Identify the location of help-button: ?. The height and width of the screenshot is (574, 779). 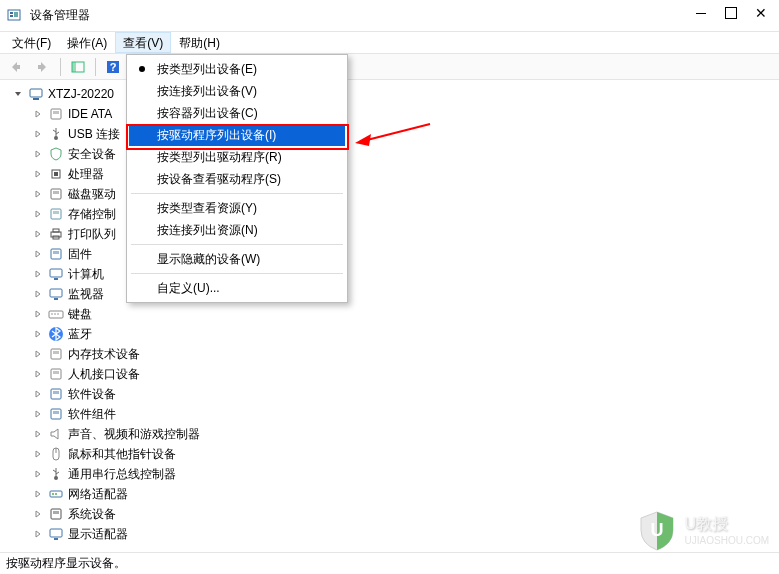
(113, 67).